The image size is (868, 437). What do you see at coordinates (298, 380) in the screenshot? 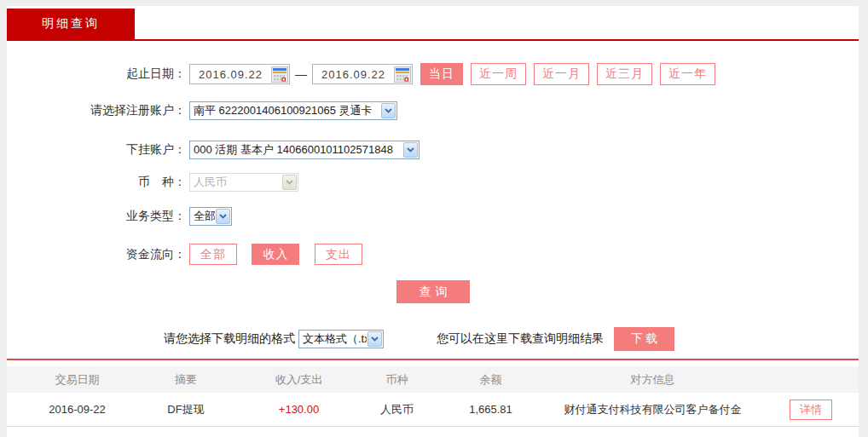
I see `header-amount: 收入/支出` at bounding box center [298, 380].